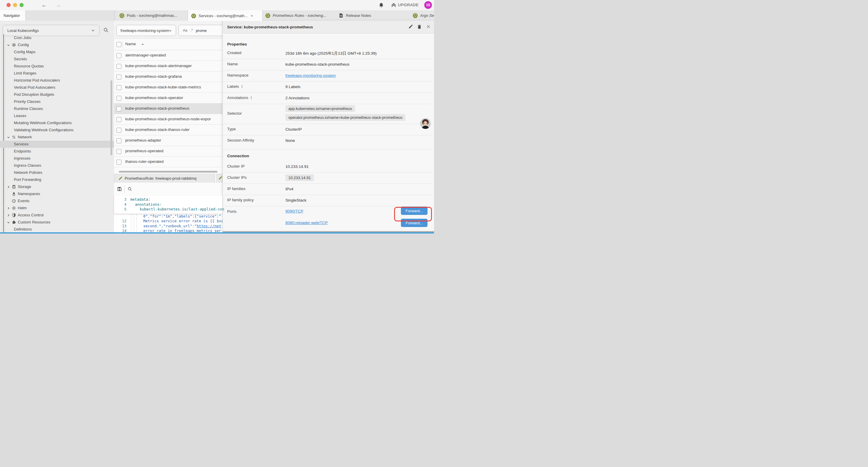 This screenshot has width=868, height=467. What do you see at coordinates (57, 151) in the screenshot?
I see `sidebar-item-endpoints: Endpoints` at bounding box center [57, 151].